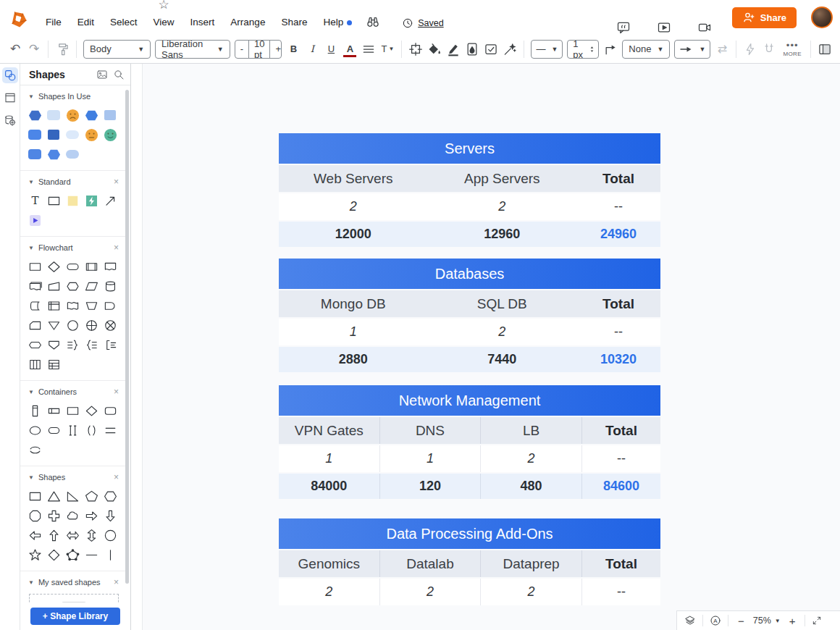 The width and height of the screenshot is (840, 630). What do you see at coordinates (54, 411) in the screenshot?
I see `horizontal-container-icon` at bounding box center [54, 411].